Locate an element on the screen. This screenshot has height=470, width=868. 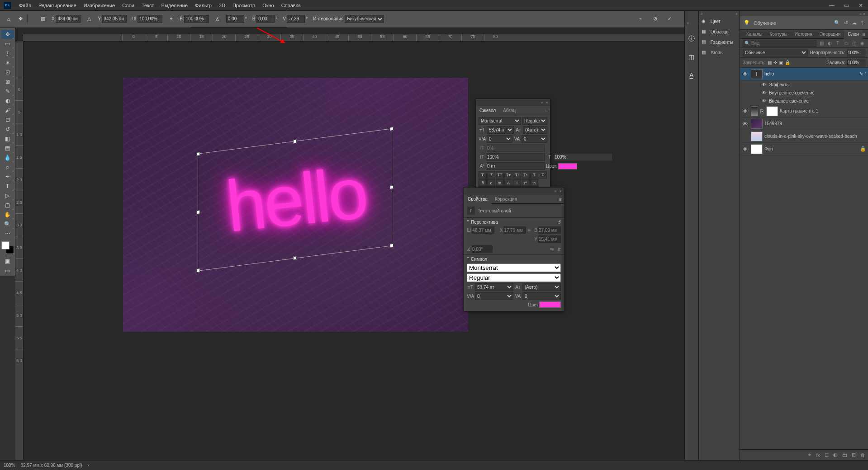
zoom-level: 100% is located at coordinates (9, 465).